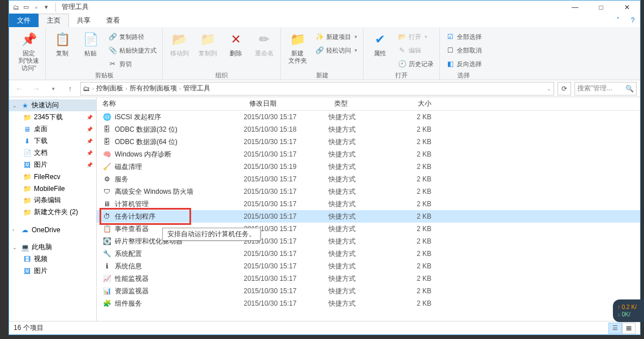 The width and height of the screenshot is (644, 339). Describe the element at coordinates (464, 64) in the screenshot. I see `invert-button: ◧反向选择` at that location.